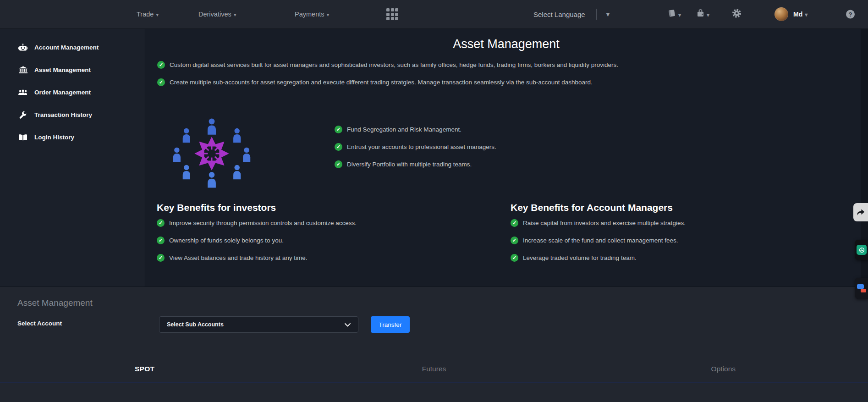  I want to click on sidebar-item-asset-management: Asset Management, so click(72, 70).